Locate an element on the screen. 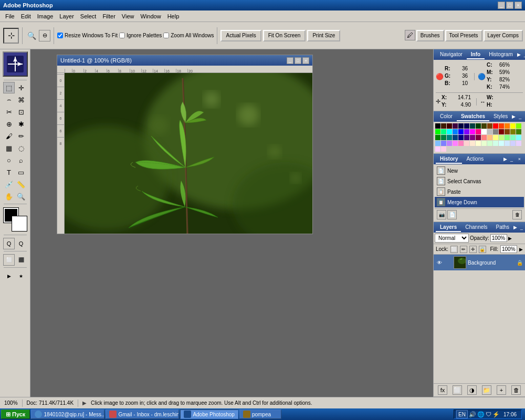 This screenshot has width=525, height=420. delete-layer-button: 🗑 is located at coordinates (516, 390).